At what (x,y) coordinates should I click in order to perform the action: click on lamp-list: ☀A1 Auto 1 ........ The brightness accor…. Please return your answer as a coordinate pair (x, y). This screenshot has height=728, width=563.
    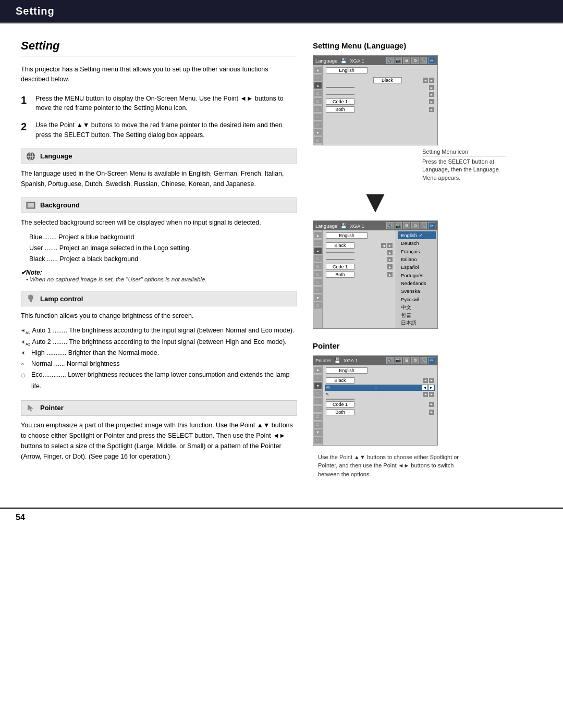
    Looking at the image, I should click on (159, 359).